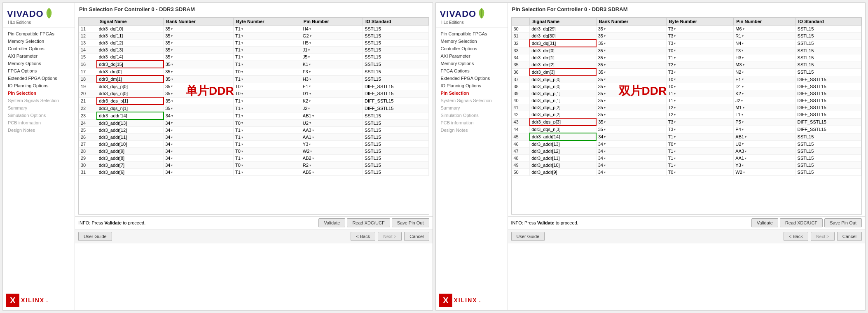 The width and height of the screenshot is (868, 313). What do you see at coordinates (473, 86) in the screenshot?
I see `sidebar-item-io-2: IO Planning Options` at bounding box center [473, 86].